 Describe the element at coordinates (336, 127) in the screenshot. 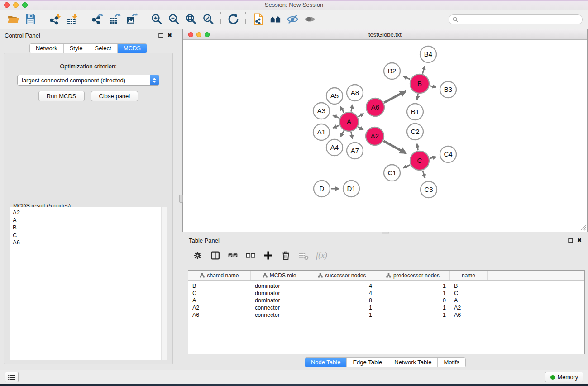

I see `graph-edge-A-A1` at that location.